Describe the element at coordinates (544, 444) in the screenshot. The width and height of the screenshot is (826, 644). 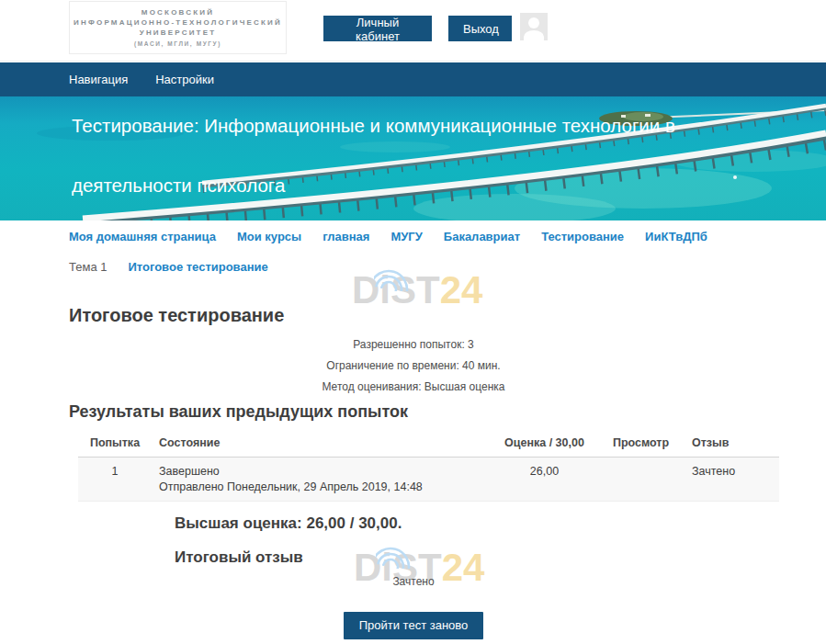
I see `col-header-grade: Оценка / 30,00` at that location.